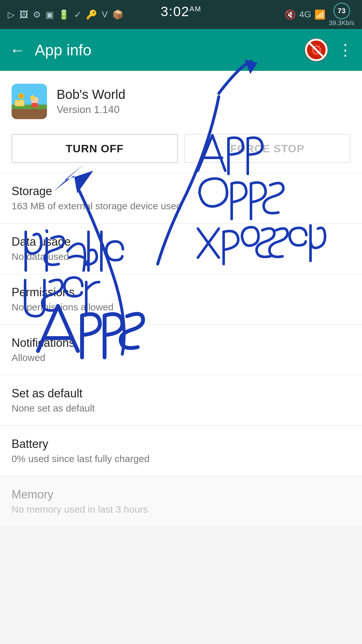 Image resolution: width=362 pixels, height=644 pixels. What do you see at coordinates (181, 14) in the screenshot?
I see `status-bar: ▷ 🖼 ⚙ ▣ 🔋 ✓ 🔑 V 📦 3:02AM 🔇 4G 📶 73 39.3K…` at bounding box center [181, 14].